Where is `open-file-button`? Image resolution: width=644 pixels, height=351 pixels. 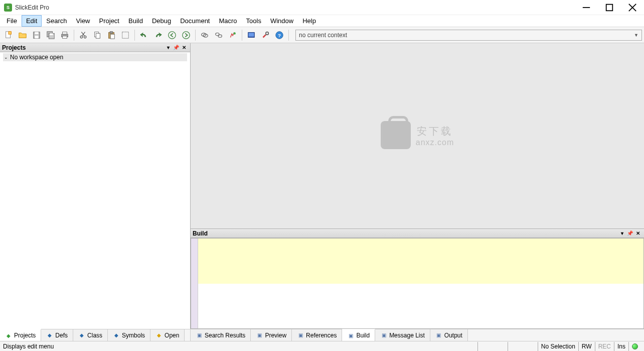
open-file-button is located at coordinates (23, 35).